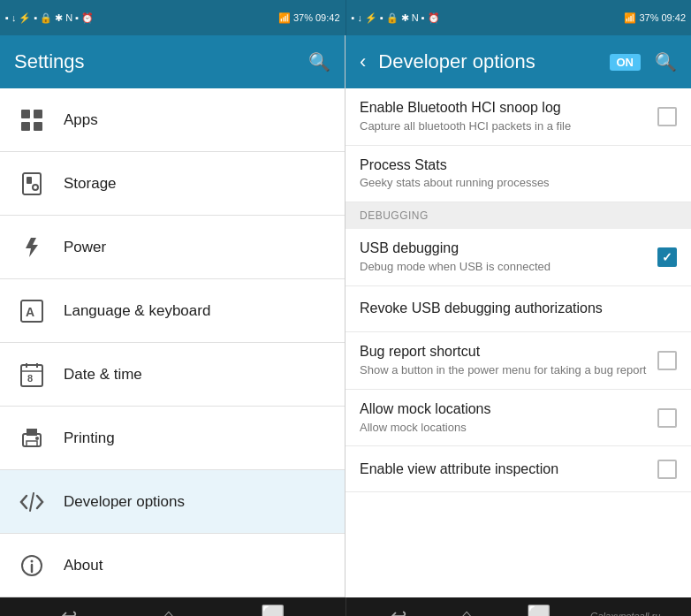 This screenshot has height=616, width=691. Describe the element at coordinates (58, 18) in the screenshot. I see `bt-icon: ✱` at that location.